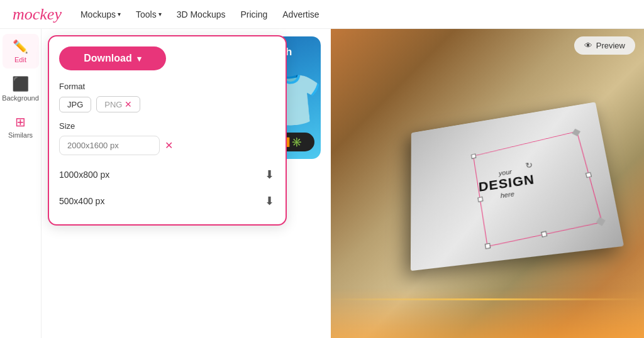  What do you see at coordinates (21, 52) in the screenshot?
I see `sidebar-item-edit: ✏️ Edit` at bounding box center [21, 52].